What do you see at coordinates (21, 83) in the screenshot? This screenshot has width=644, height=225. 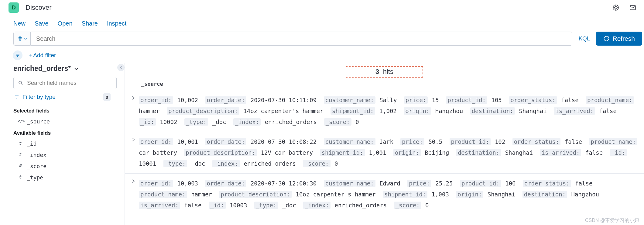 I see `search-icon` at bounding box center [21, 83].